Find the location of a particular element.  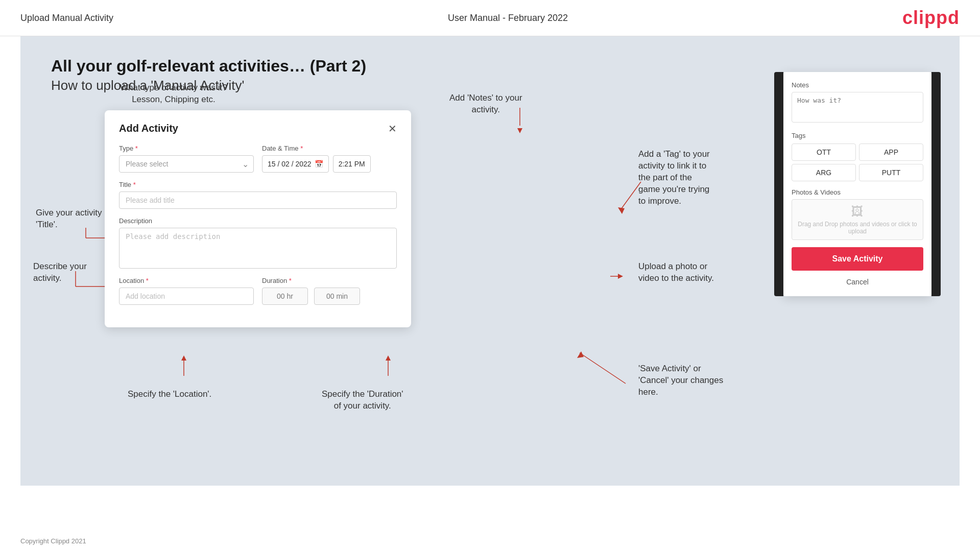

notes-label: Notes is located at coordinates (857, 85).